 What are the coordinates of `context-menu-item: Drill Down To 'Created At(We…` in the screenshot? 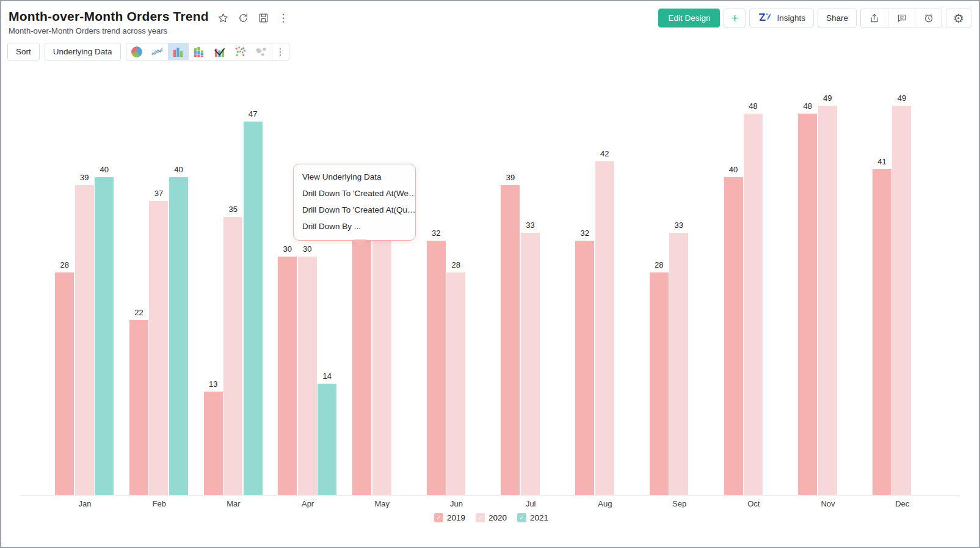 It's located at (354, 193).